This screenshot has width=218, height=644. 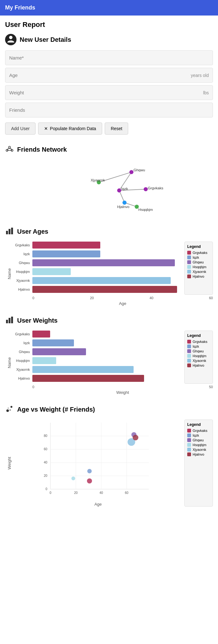 I want to click on svg-text: Xjyaornk, so click(x=98, y=180).